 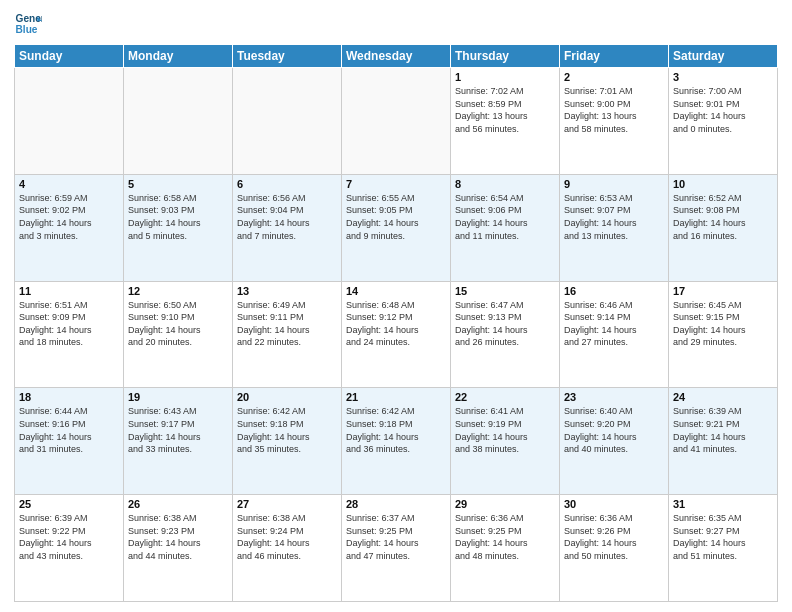 I want to click on day-number: 16, so click(x=614, y=291).